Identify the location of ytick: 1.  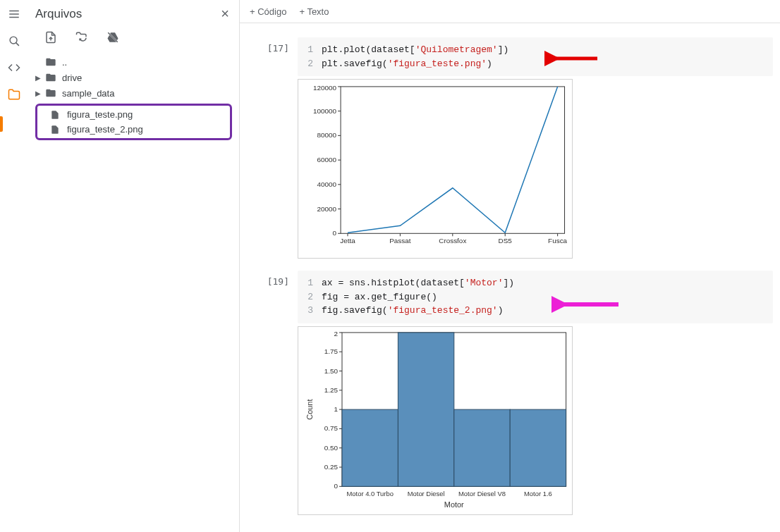
(336, 409).